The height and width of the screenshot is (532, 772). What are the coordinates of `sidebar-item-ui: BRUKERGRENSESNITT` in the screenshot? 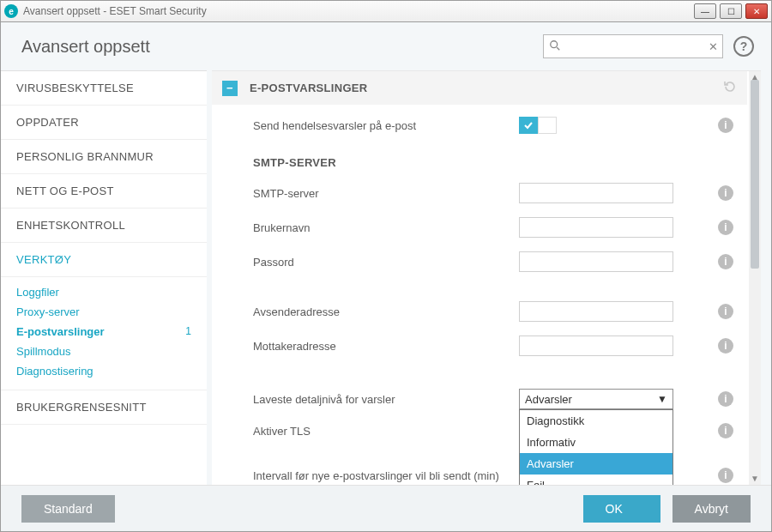 It's located at (104, 408).